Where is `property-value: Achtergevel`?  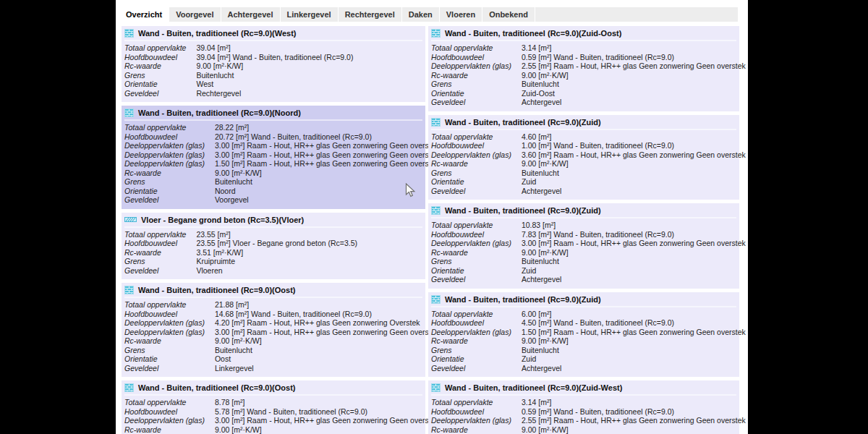
property-value: Achtergevel is located at coordinates (634, 279).